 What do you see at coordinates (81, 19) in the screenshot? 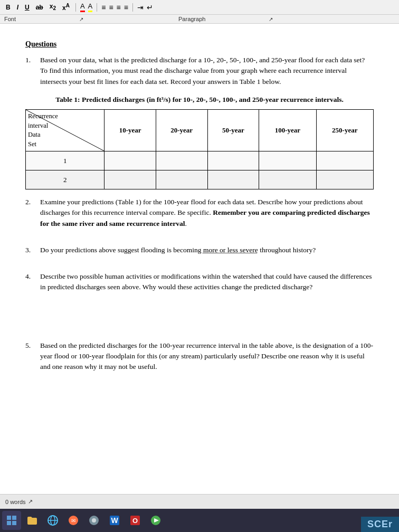
I see `toolbar-expand-1: ↗` at bounding box center [81, 19].